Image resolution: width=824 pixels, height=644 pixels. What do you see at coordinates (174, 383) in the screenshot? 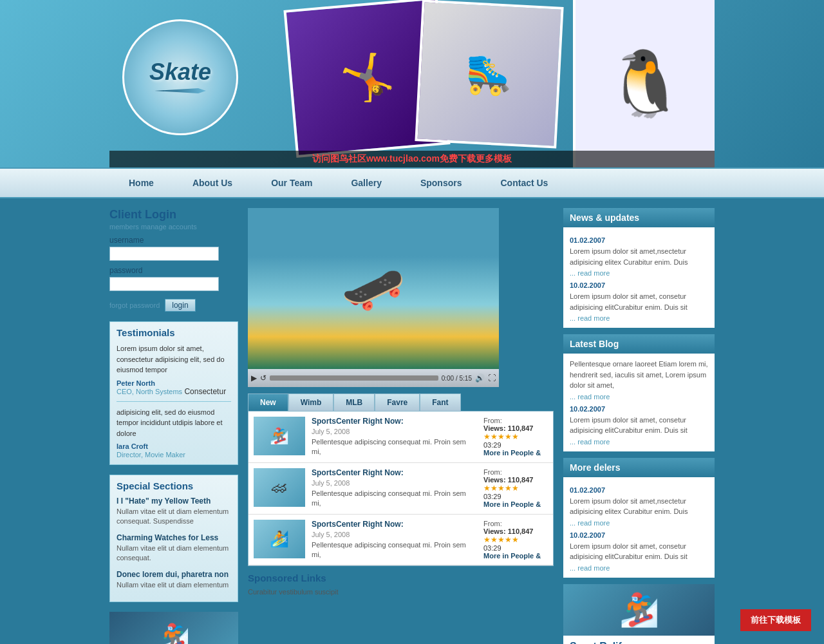
I see `testimonial-1-author: Peter North` at bounding box center [174, 383].